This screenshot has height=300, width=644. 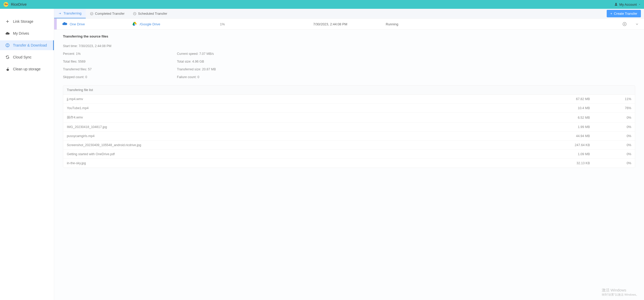 What do you see at coordinates (234, 54) in the screenshot?
I see `stat-speed: Current speed: 7.07 MB/s` at bounding box center [234, 54].